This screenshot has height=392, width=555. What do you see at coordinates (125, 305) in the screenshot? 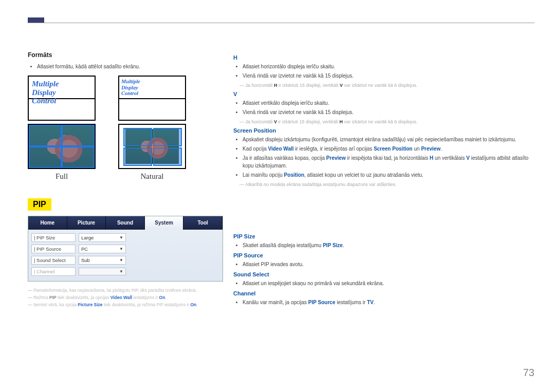
I see `footnote: Ņemiet vērā, ka opcija Picture Size tiek…` at bounding box center [125, 305].